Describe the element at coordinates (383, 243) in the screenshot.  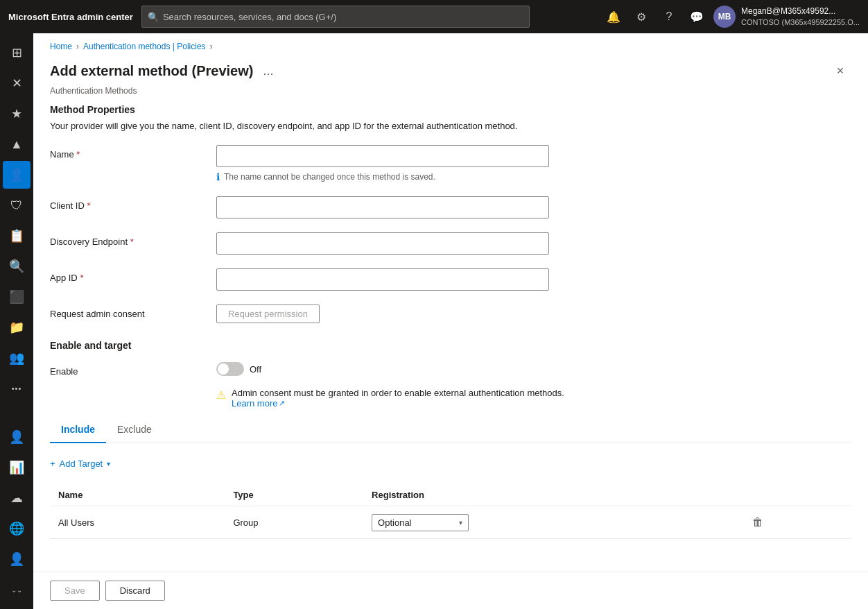
I see `discovery-endpoint-input` at that location.